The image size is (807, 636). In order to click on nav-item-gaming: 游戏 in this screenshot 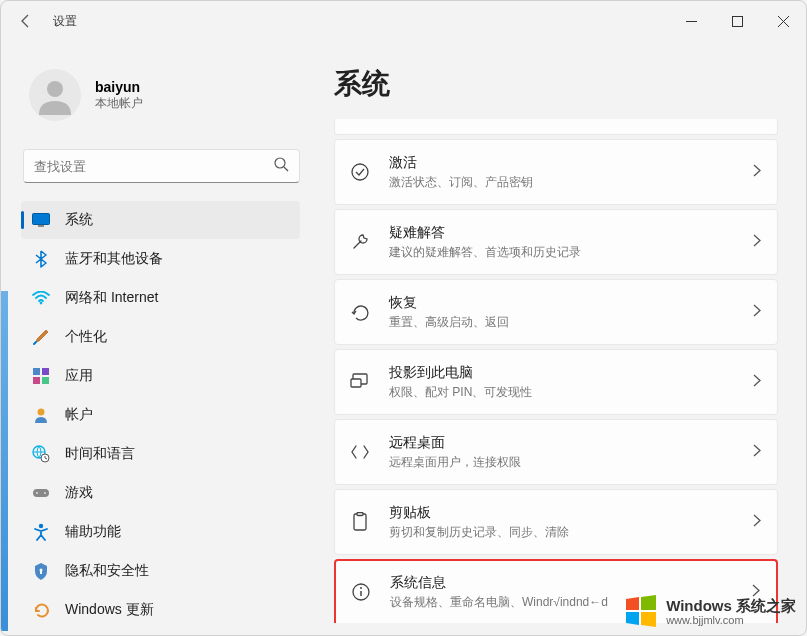, I will do `click(160, 493)`.